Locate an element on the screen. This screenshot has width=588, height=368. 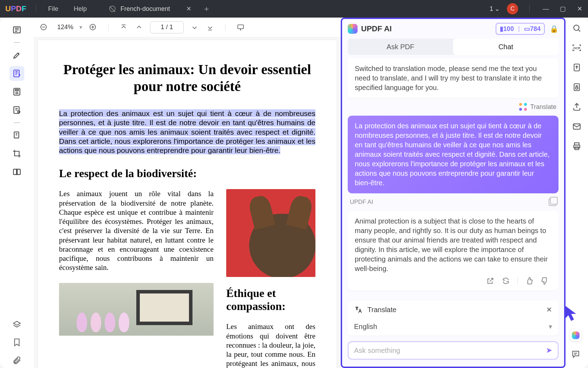
thumbs-down-icon is located at coordinates (545, 281).